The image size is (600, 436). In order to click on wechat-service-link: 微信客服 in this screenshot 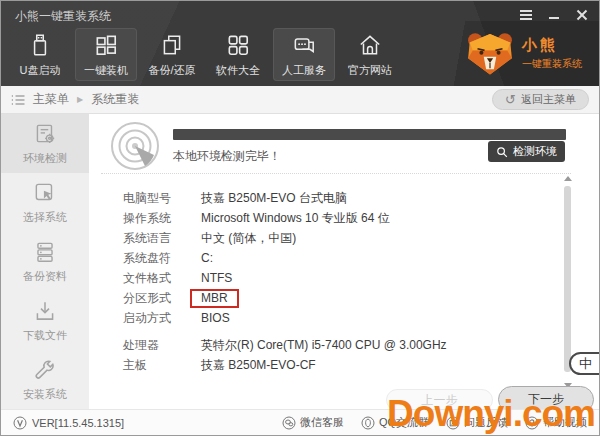, I will do `click(313, 422)`.